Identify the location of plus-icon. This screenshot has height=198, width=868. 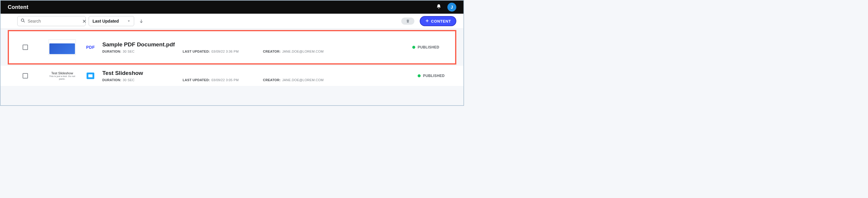
(427, 22).